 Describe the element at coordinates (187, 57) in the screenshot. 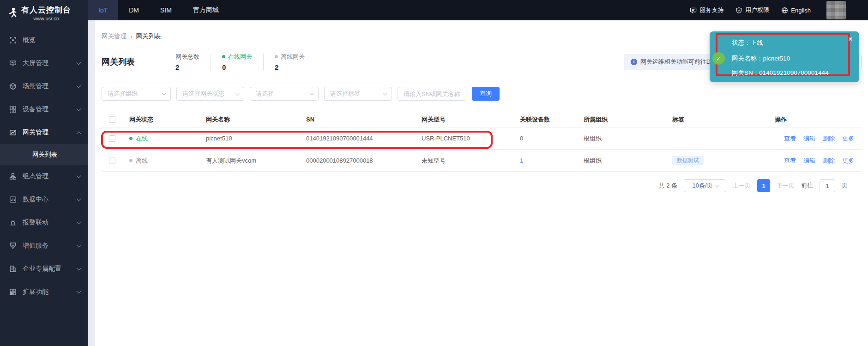

I see `stat-label: 网关总数` at that location.